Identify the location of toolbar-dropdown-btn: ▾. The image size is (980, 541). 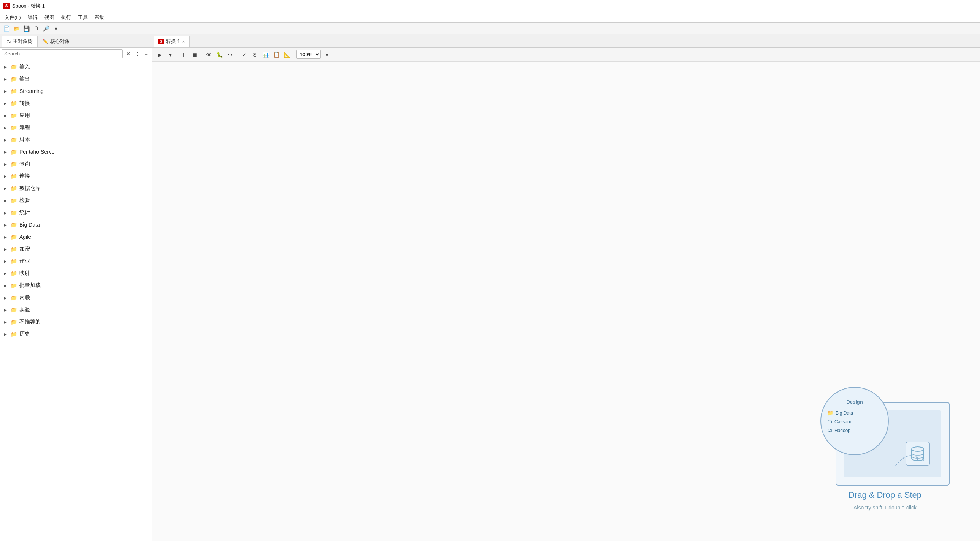
(56, 29).